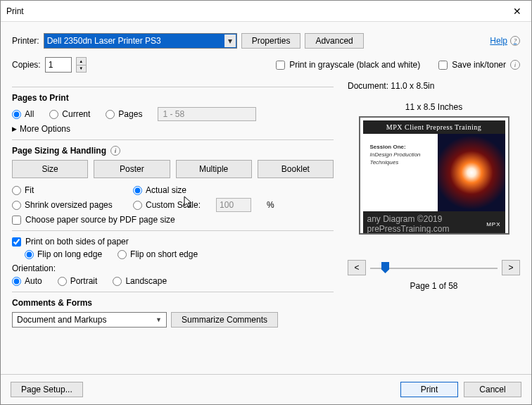  I want to click on preview-next-button: >, so click(511, 268).